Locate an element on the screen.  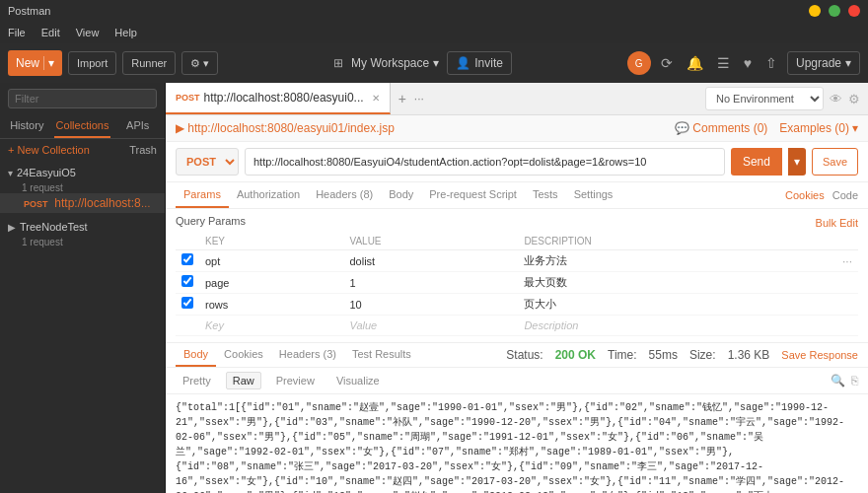
menu-edit: Edit is located at coordinates (51, 33).